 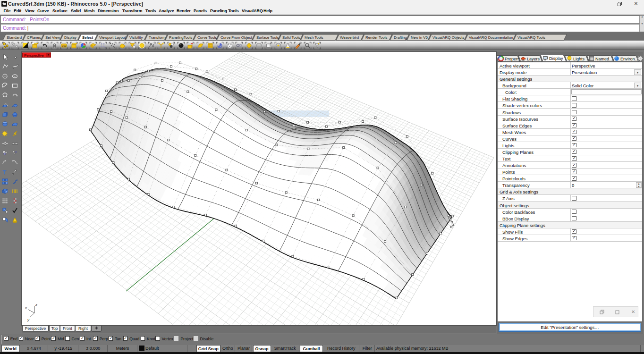 What do you see at coordinates (532, 38) in the screenshot?
I see `svg-text: VisualARQ Tools` at bounding box center [532, 38].